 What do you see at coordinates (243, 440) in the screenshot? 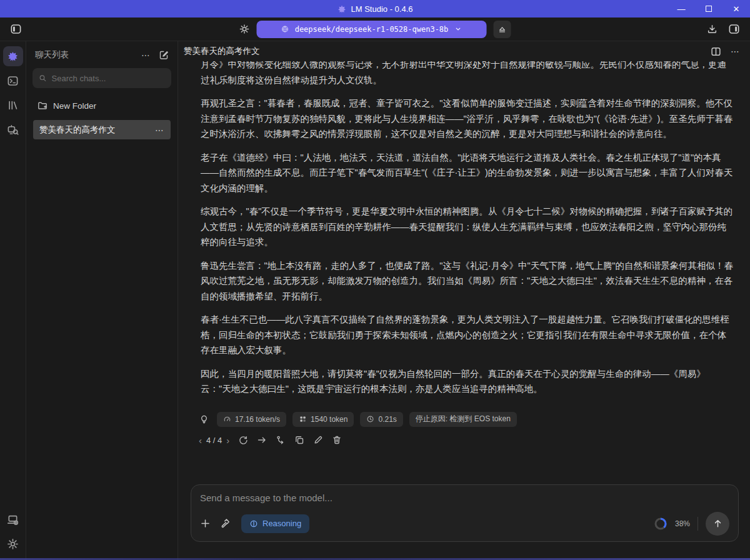
I see `regenerate-icon` at bounding box center [243, 440].